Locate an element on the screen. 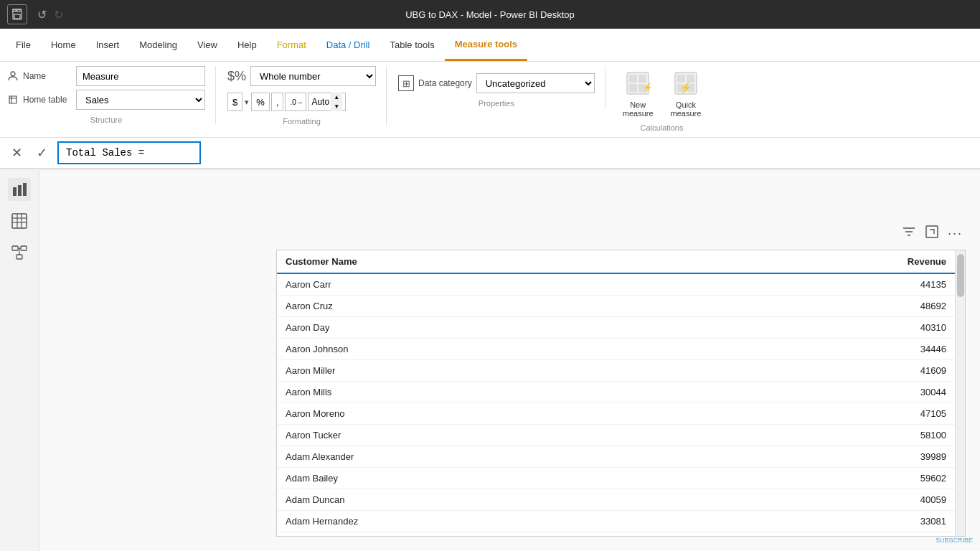 The width and height of the screenshot is (980, 551). cell-customer: Aaron Mills is located at coordinates (349, 392).